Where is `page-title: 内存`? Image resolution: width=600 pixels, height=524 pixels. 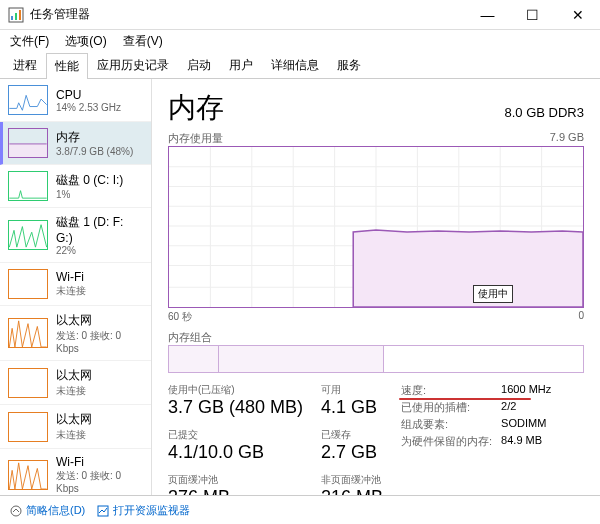
page-title: 内存 is located at coordinates (196, 108).